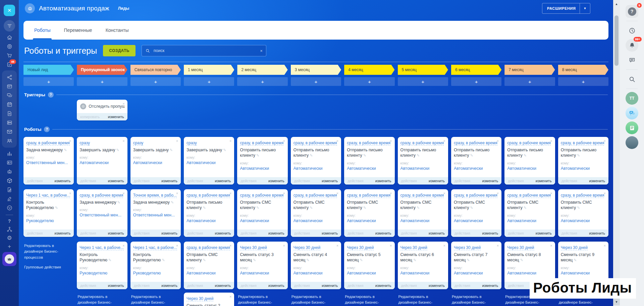  I want to click on robot-action-name: Сменить статус 8 месяц✎, so click(530, 258).